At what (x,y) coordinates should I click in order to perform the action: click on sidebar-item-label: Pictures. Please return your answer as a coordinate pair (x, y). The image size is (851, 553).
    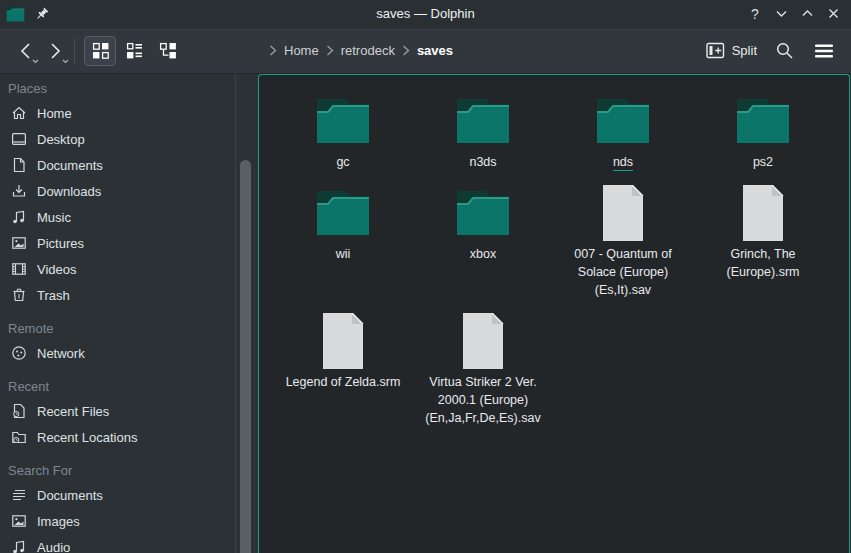
    Looking at the image, I should click on (60, 244).